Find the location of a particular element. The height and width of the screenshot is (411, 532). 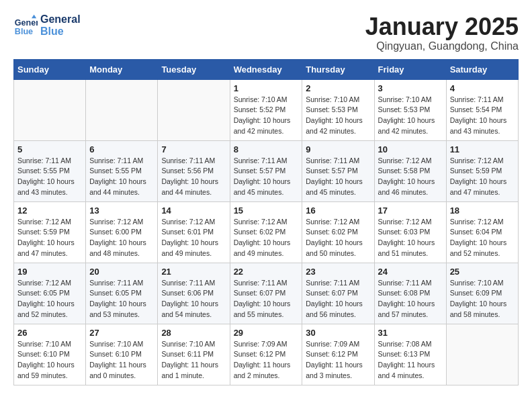

week-row-3: 12Sunrise: 7:12 AMSunset: 5:59 PMDayligh… is located at coordinates (266, 232).